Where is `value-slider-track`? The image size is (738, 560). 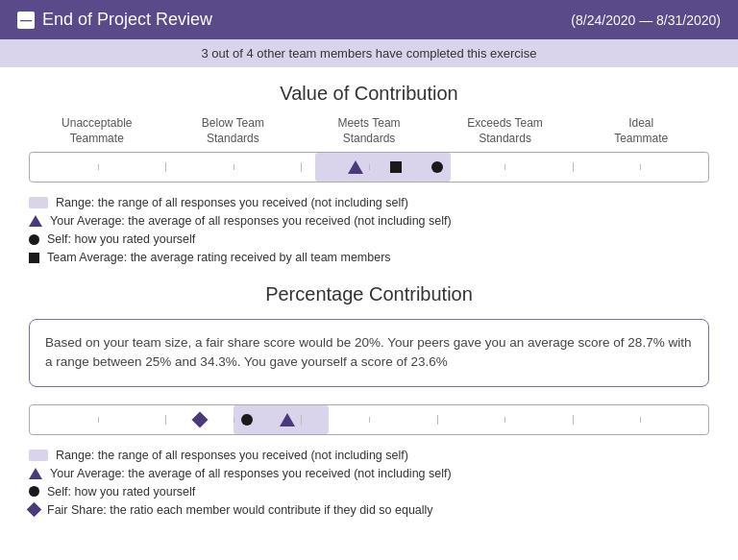
value-slider-track is located at coordinates (369, 167).